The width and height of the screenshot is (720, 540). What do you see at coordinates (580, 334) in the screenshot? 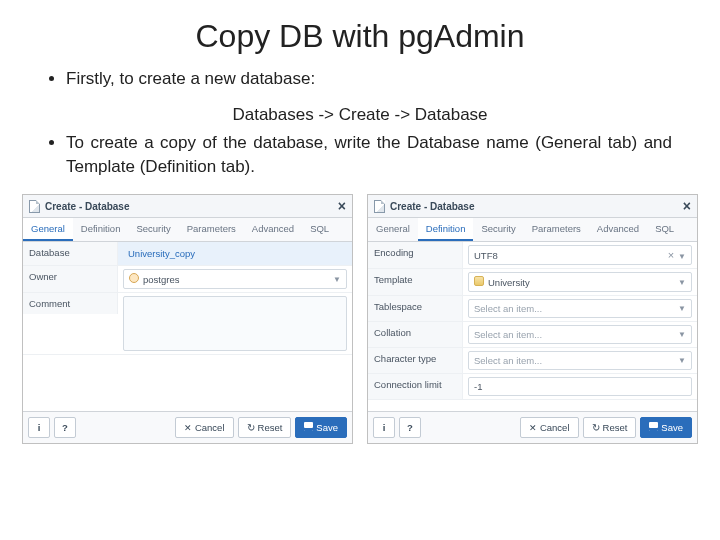
I see `collation-select: Select an item... ▼` at bounding box center [580, 334].